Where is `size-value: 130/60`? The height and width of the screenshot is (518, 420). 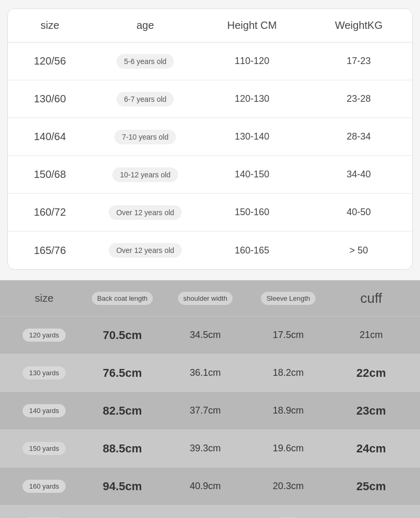
size-value: 130/60 is located at coordinates (50, 99).